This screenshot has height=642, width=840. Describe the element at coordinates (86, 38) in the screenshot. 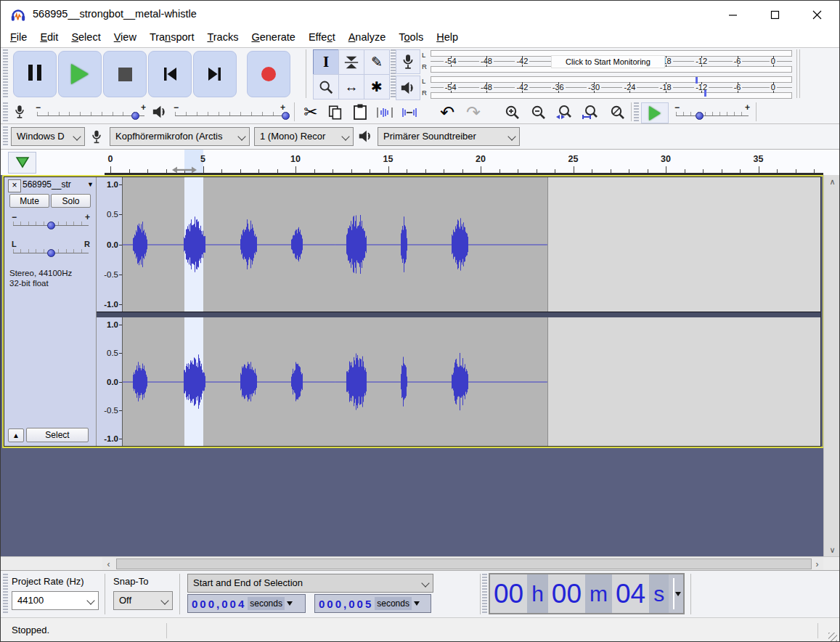

I see `menu-select: Select` at that location.